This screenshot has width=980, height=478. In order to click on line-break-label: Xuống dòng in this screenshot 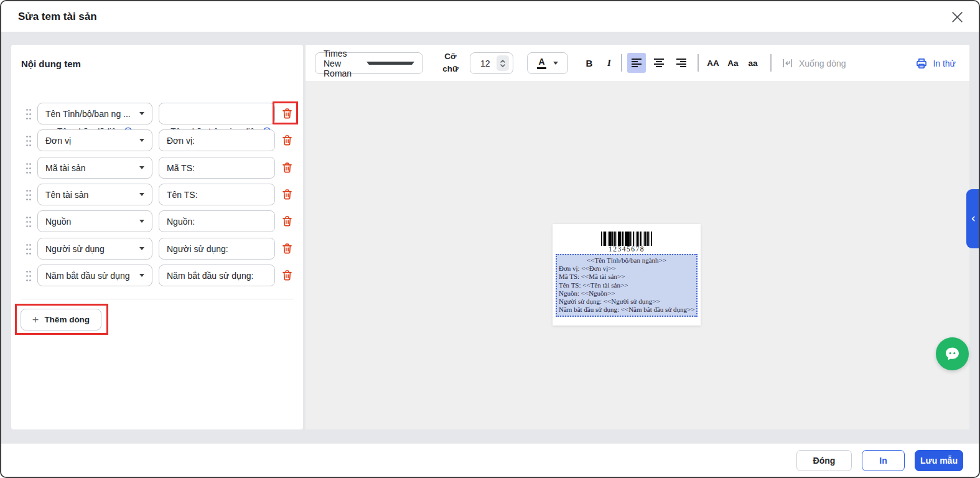, I will do `click(823, 63)`.